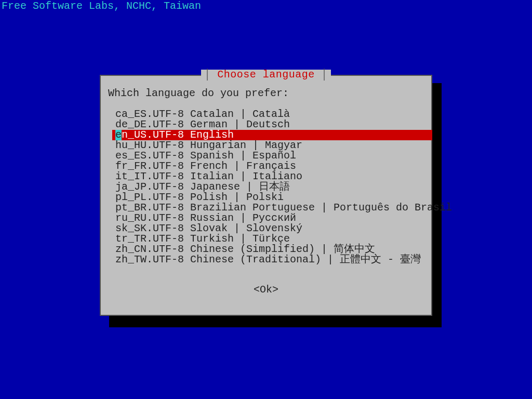  I want to click on language-option: fr_FR.UTF-8 French | Français, so click(266, 166).